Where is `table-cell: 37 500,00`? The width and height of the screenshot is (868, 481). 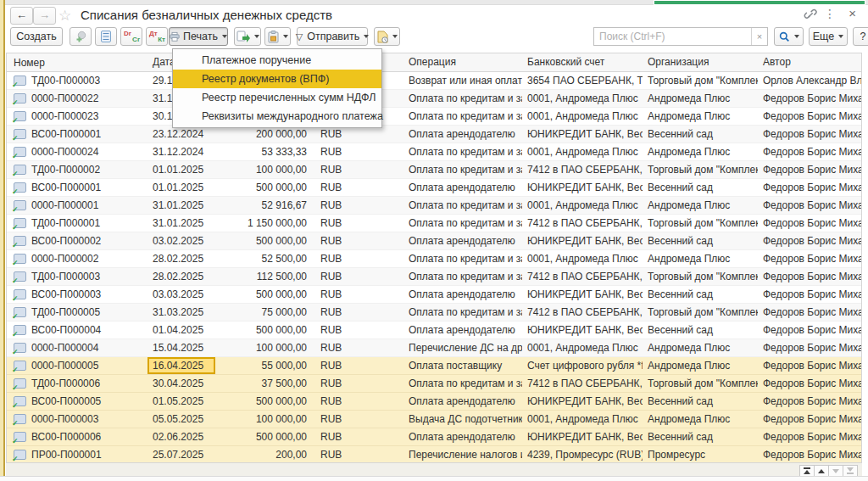 table-cell: 37 500,00 is located at coordinates (263, 383).